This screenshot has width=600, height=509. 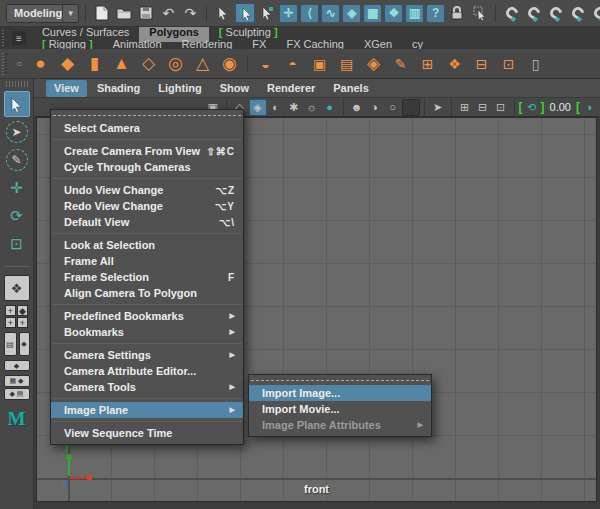 I want to click on panel-menu-show: Show, so click(x=234, y=88).